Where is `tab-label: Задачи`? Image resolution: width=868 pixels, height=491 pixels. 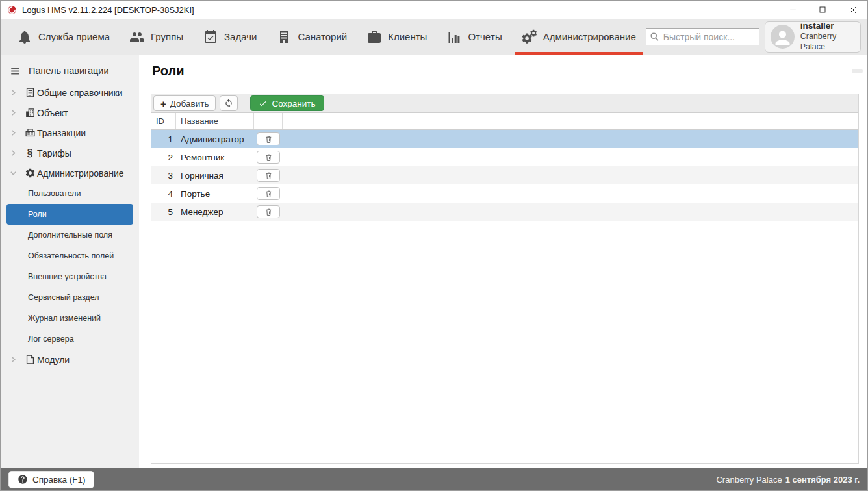 tab-label: Задачи is located at coordinates (240, 36).